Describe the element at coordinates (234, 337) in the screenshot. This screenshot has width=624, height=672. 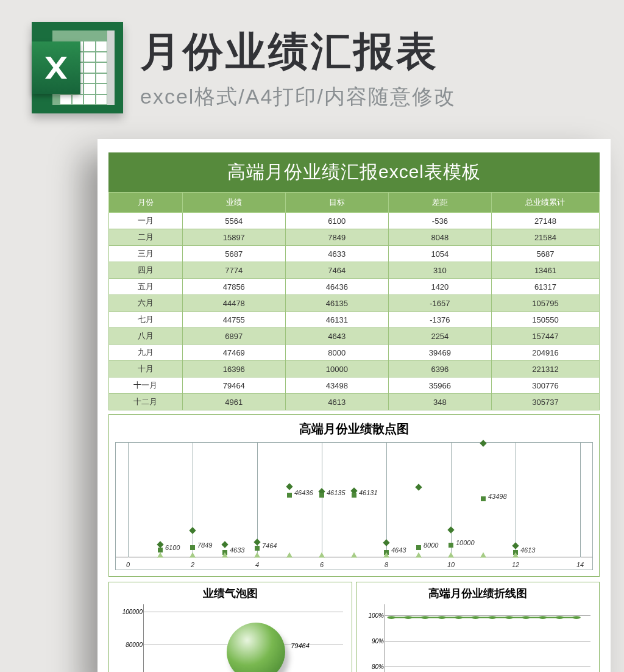
I see `table-cell: 6897` at that location.